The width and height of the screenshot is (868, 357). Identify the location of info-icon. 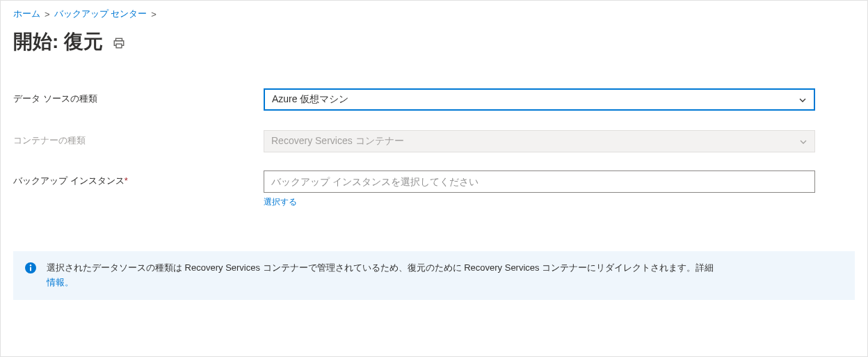
(31, 268).